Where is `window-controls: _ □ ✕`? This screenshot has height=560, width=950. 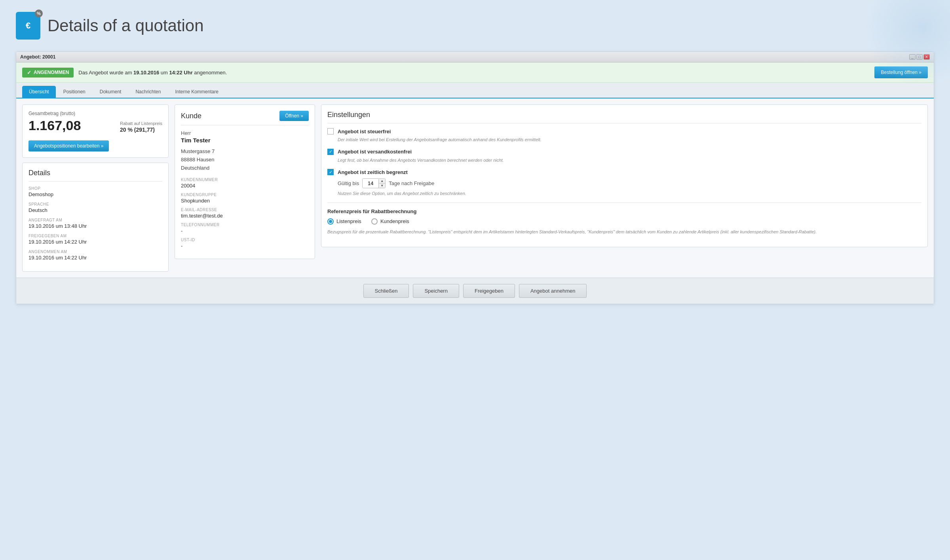 window-controls: _ □ ✕ is located at coordinates (920, 57).